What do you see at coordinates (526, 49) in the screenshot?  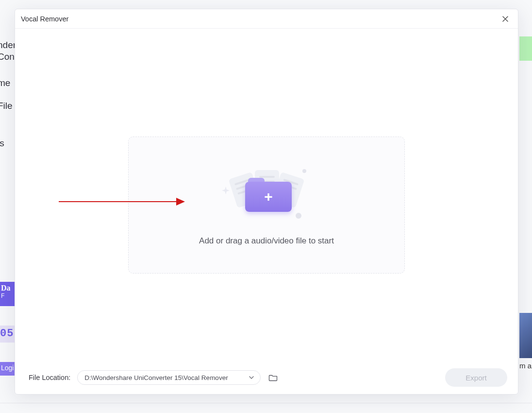 I see `bg-green-patch` at bounding box center [526, 49].